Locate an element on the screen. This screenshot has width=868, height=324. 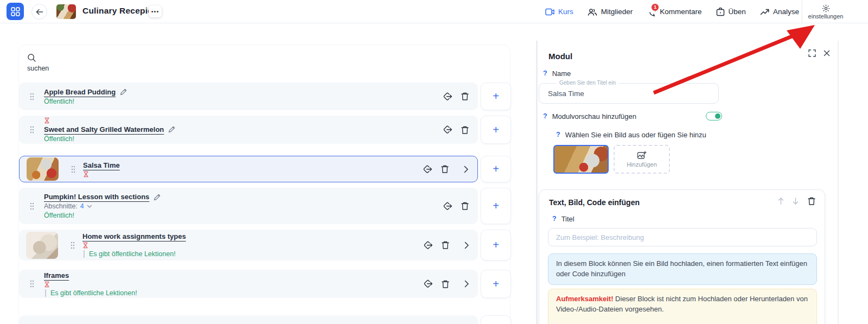
panel-title: Modul is located at coordinates (560, 56).